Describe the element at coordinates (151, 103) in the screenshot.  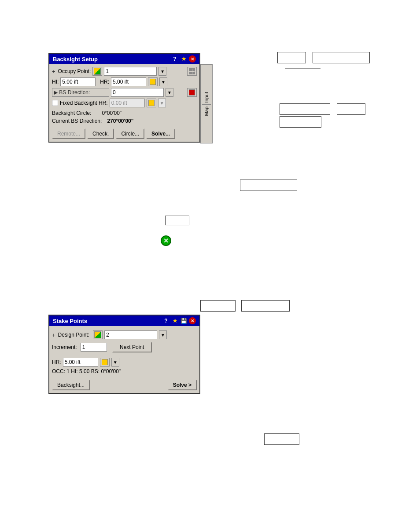
I see `fixed-bs-icon-img` at that location.